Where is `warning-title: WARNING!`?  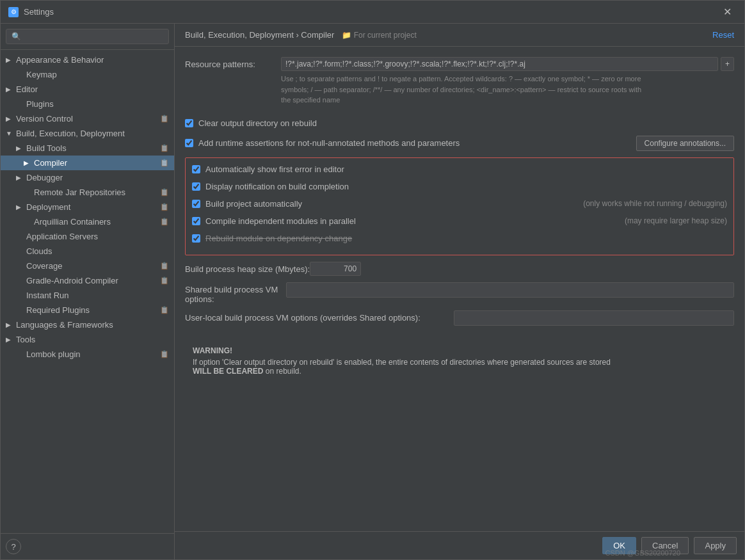 warning-title: WARNING! is located at coordinates (460, 351).